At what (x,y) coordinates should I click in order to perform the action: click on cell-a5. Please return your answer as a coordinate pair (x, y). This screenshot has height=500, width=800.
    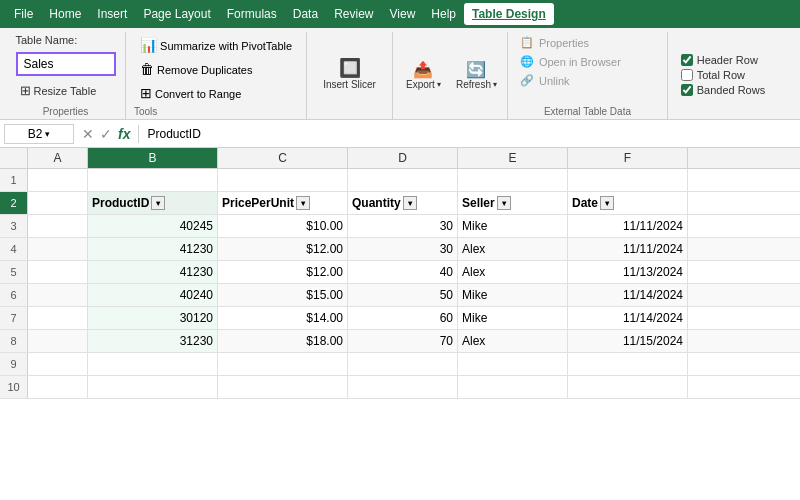
    Looking at the image, I should click on (58, 272).